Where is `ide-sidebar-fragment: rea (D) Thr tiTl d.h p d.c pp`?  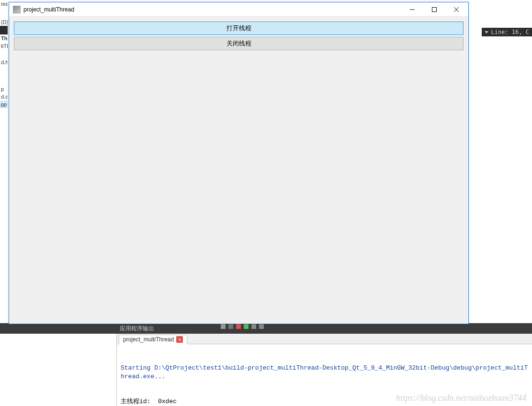
ide-sidebar-fragment: rea (D) Thr tiTl d.h p d.c pp is located at coordinates (4, 163).